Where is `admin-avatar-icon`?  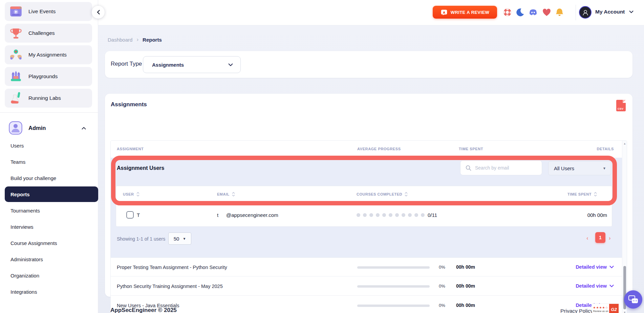 admin-avatar-icon is located at coordinates (16, 128).